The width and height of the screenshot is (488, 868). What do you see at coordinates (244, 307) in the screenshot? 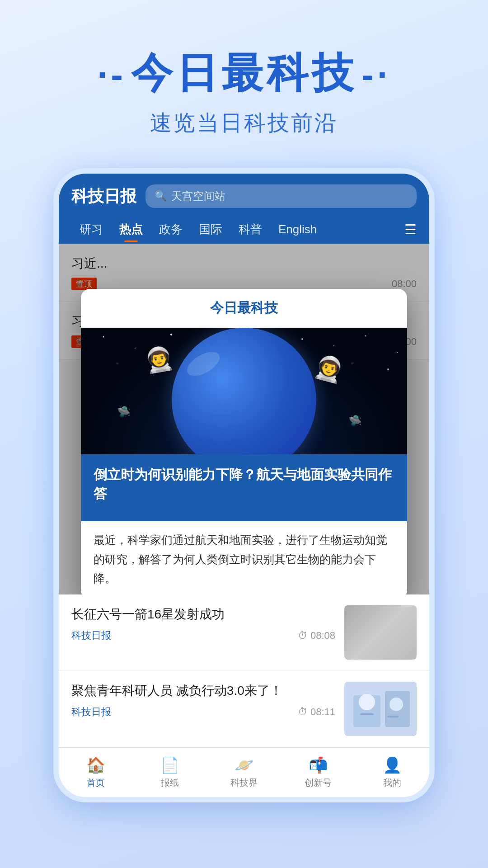
I see `modal-title: 今日最科技` at bounding box center [244, 307].